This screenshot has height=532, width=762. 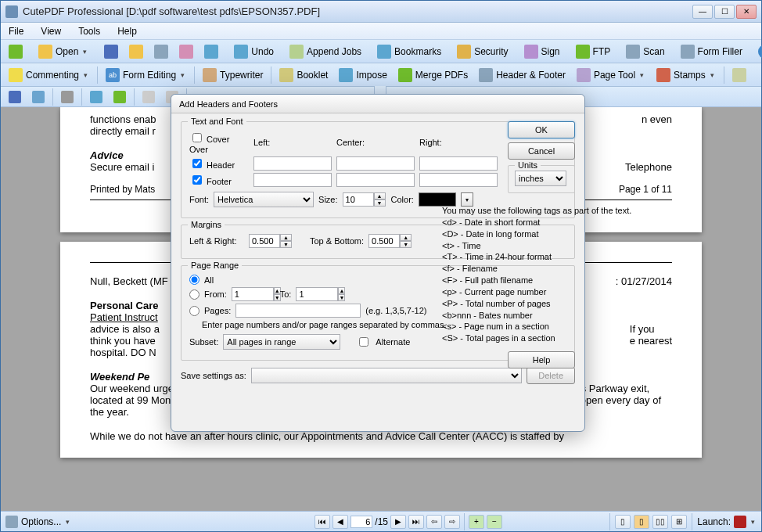 What do you see at coordinates (264, 241) in the screenshot?
I see `lr-input` at bounding box center [264, 241].